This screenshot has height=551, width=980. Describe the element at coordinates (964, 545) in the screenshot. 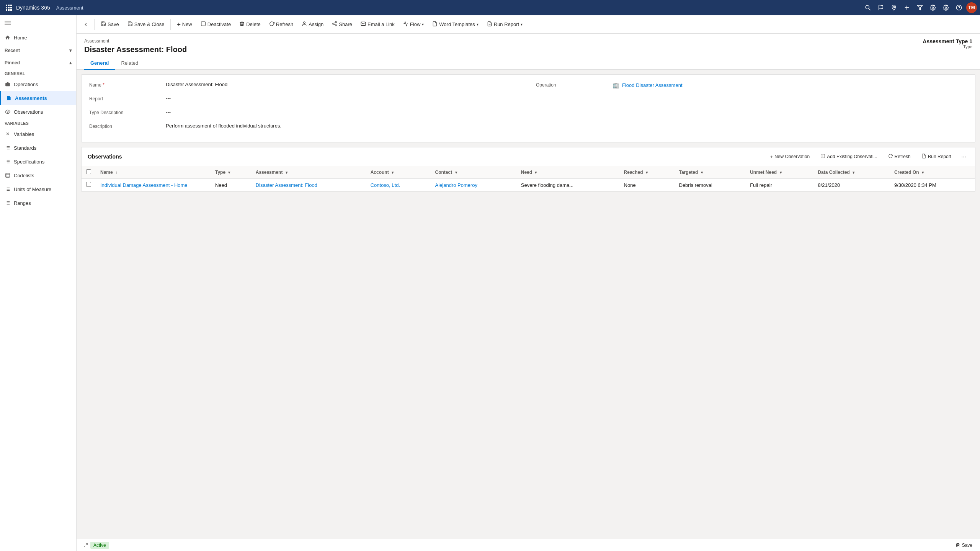

I see `status-save-button: Save` at that location.